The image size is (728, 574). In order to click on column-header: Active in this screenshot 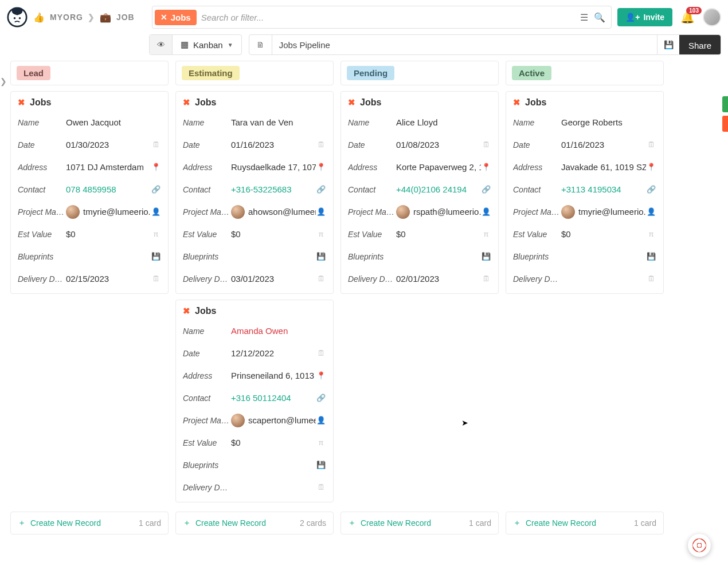, I will do `click(585, 73)`.